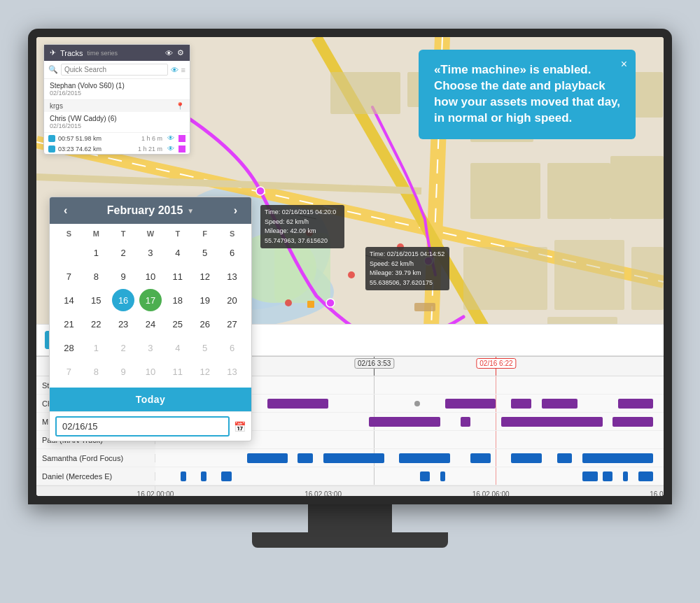 The image size is (700, 603). What do you see at coordinates (97, 149) in the screenshot?
I see `track-info-2: 03:23 74.62 km` at bounding box center [97, 149].